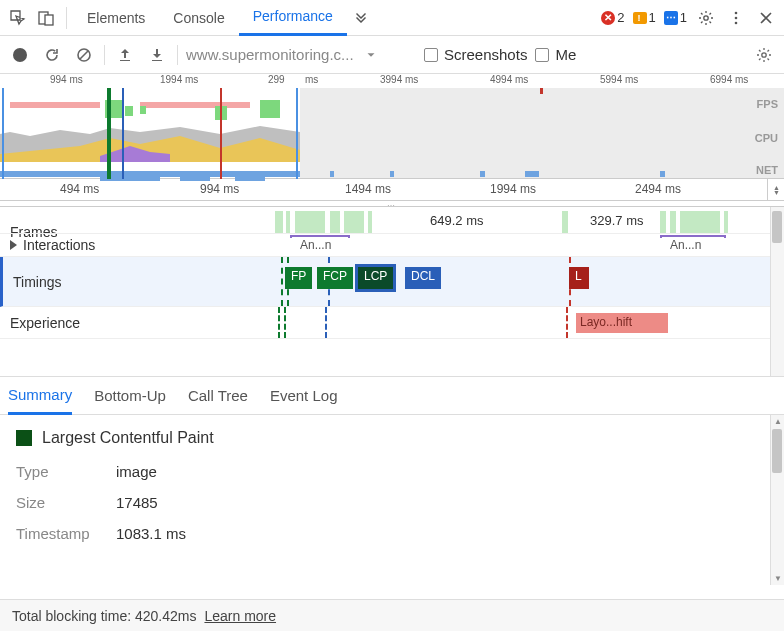  I want to click on marker-dcl: DCL, so click(423, 278).